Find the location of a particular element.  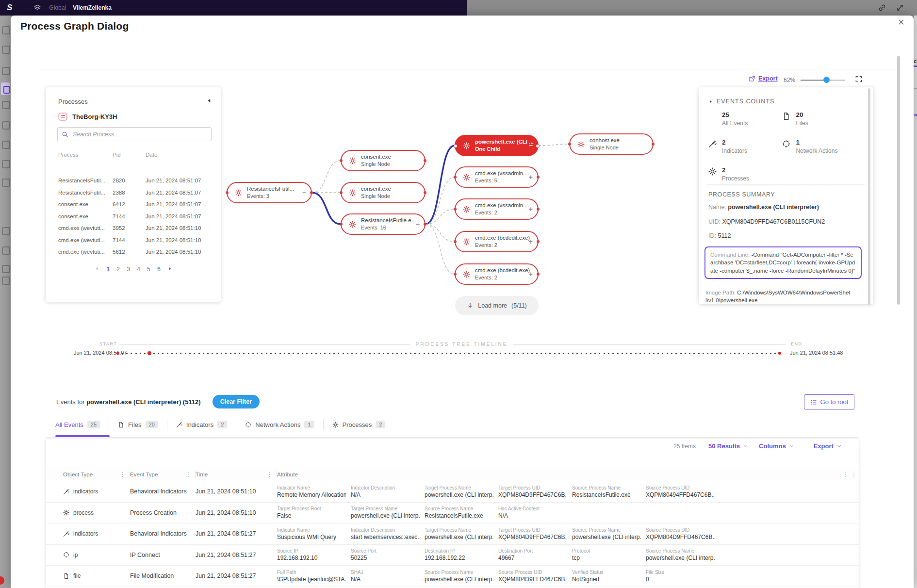

page-6: 6 is located at coordinates (159, 269).